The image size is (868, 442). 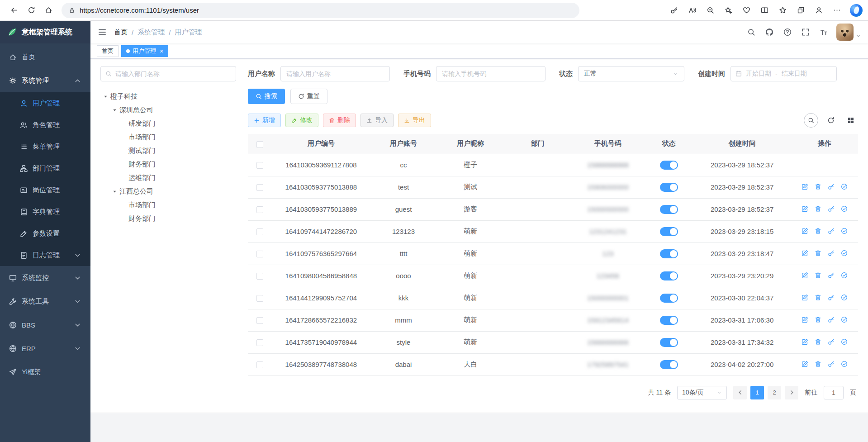 I want to click on import-button: 导入, so click(x=377, y=120).